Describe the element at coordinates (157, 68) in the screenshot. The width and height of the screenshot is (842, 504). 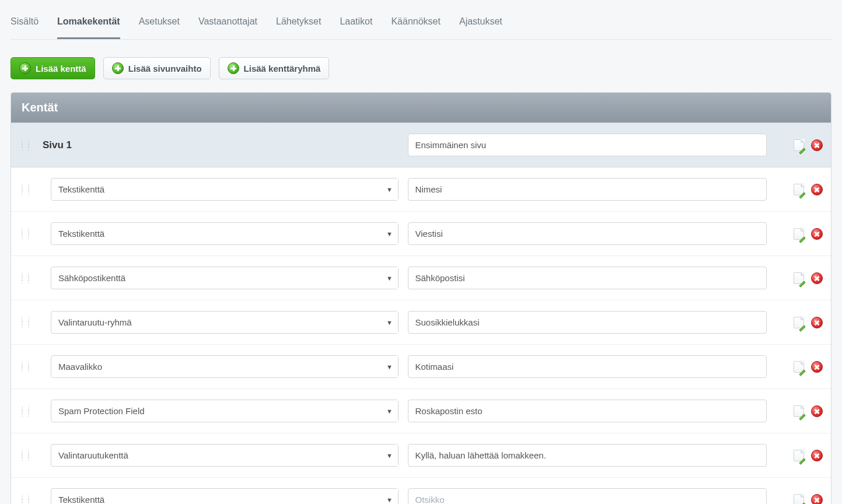
I see `add-pagebreak-button: Lisää sivunvaihto` at that location.